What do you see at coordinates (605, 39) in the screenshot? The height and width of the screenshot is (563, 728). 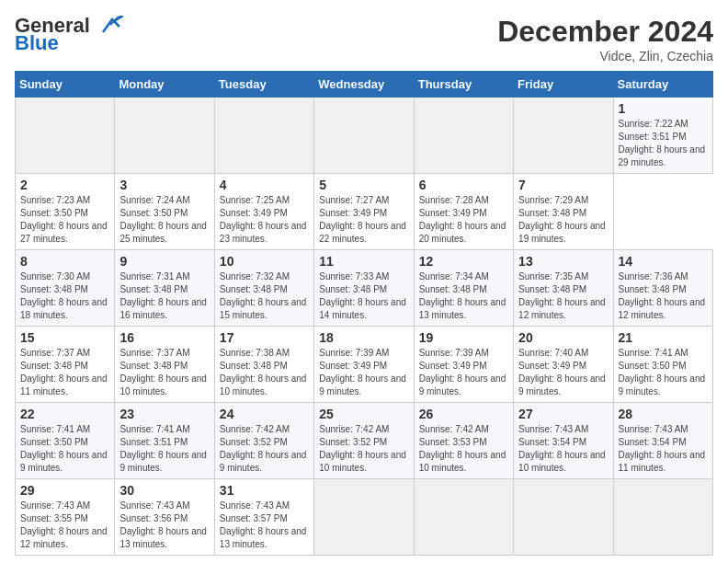 I see `title-area: December 2024 Vidce, Zlin, Czechia` at bounding box center [605, 39].